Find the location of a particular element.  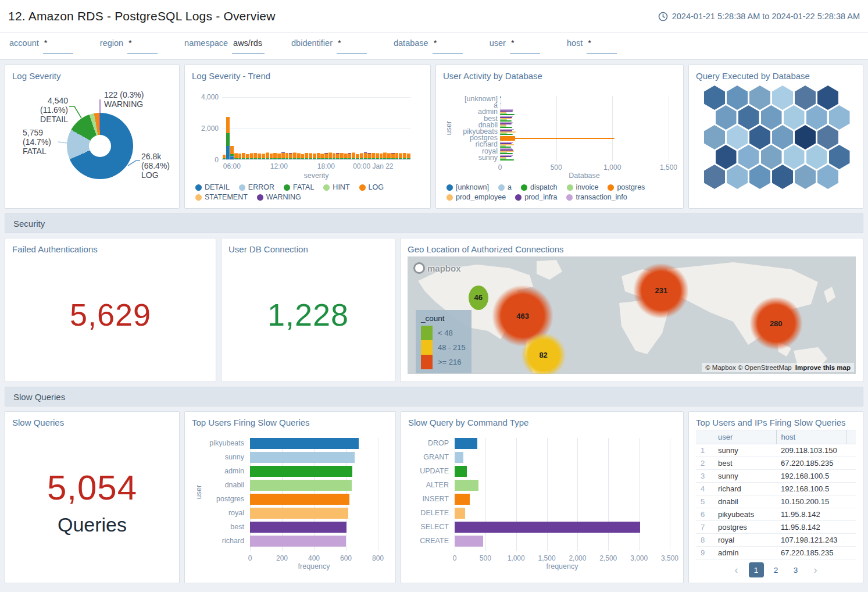

page-button-3: 3 is located at coordinates (796, 570).